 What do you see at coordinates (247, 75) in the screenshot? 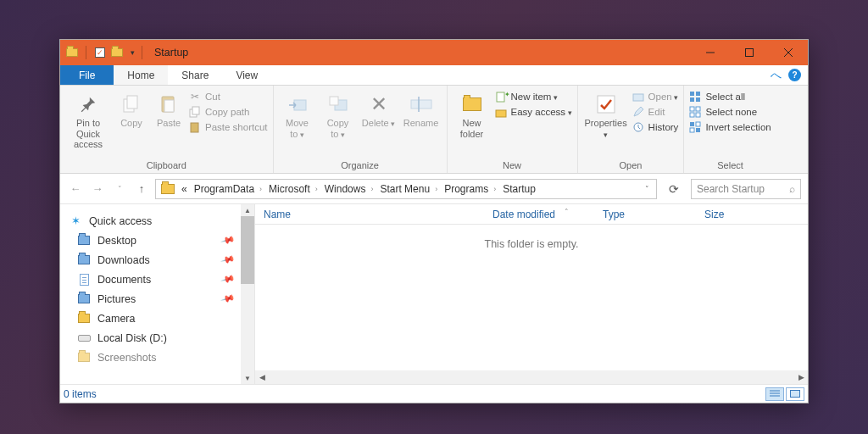
I see `tab-view: View` at bounding box center [247, 75].